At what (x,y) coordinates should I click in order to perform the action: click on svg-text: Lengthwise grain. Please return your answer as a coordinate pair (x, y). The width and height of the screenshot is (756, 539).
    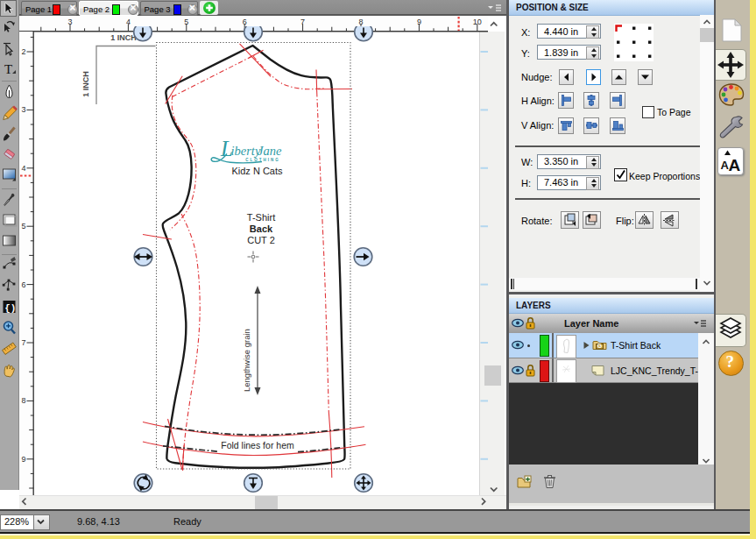
    Looking at the image, I should click on (247, 360).